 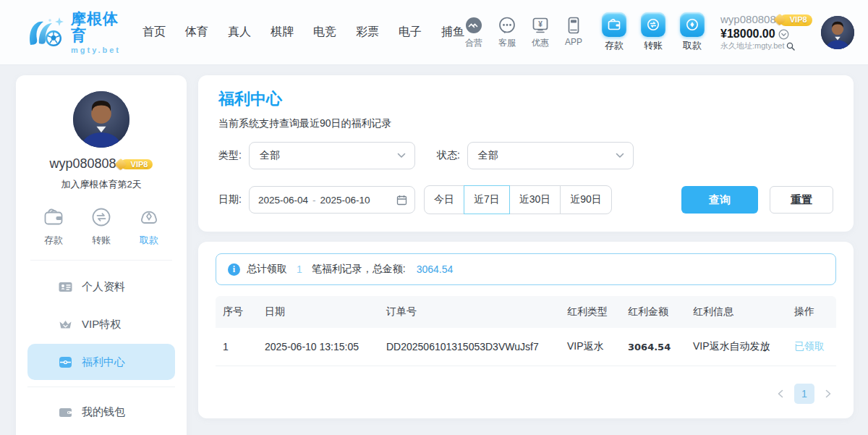 What do you see at coordinates (149, 226) in the screenshot?
I see `sidebar-withdraw-button: 取款` at bounding box center [149, 226].